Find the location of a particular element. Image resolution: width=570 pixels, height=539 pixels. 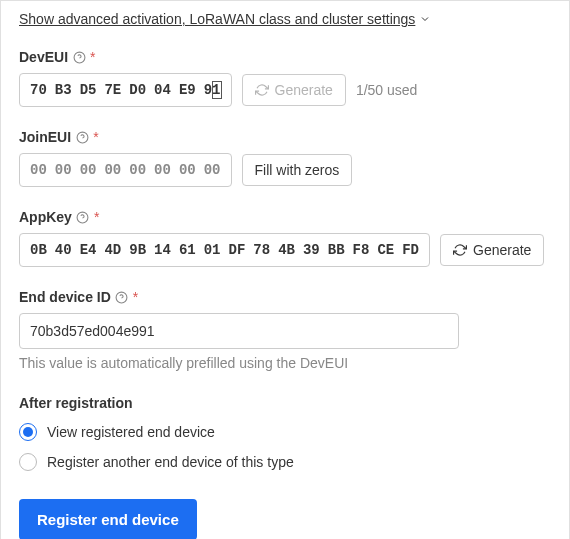

dev-eui-label-text: DevEUI is located at coordinates (44, 57).